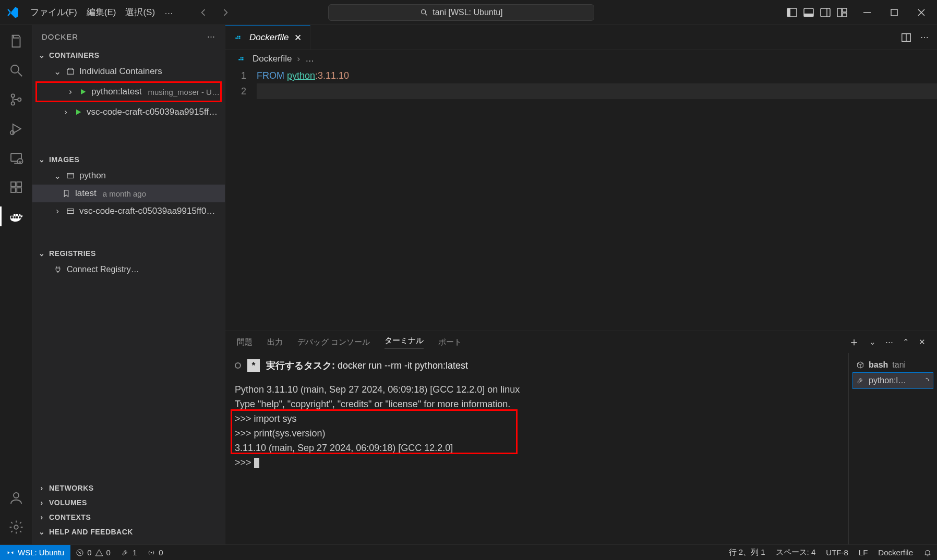  What do you see at coordinates (16, 216) in the screenshot?
I see `activity-docker-icon` at bounding box center [16, 216].